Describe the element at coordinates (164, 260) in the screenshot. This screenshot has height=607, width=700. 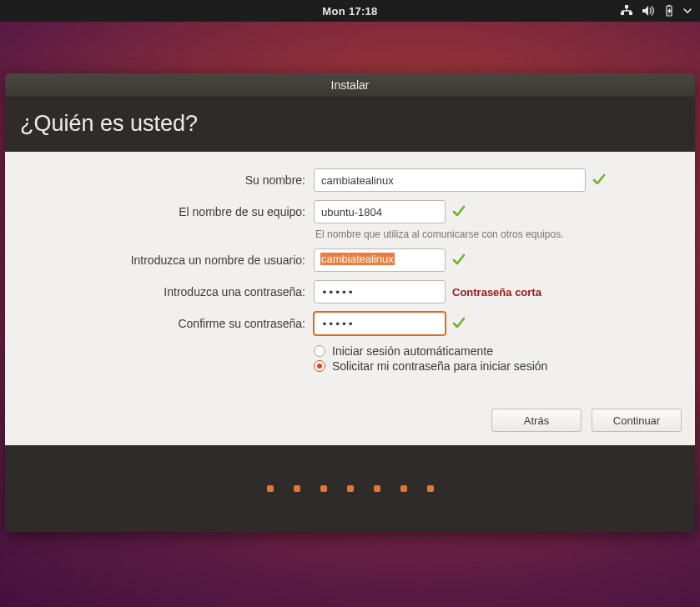
I see `username-label: Introduzca un nombre de usuario:` at that location.